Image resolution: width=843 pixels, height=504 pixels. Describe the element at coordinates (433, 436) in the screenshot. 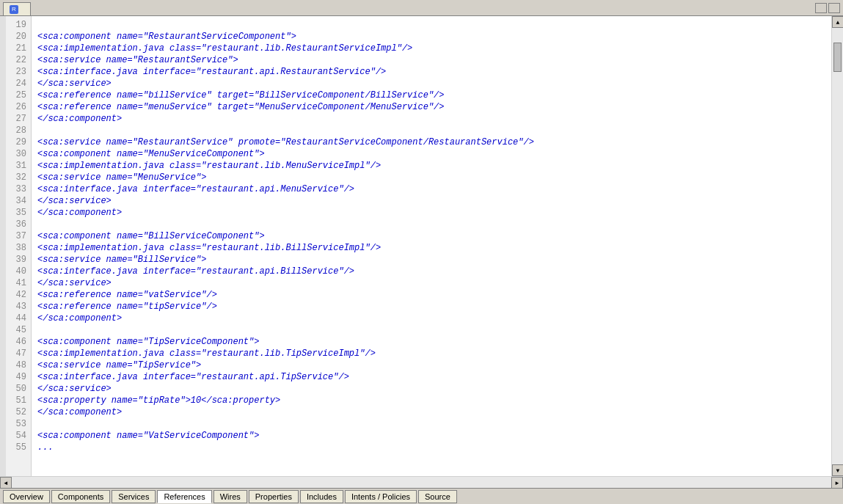

I see `code-line: <sca:component name="VatServiceComponent…` at that location.